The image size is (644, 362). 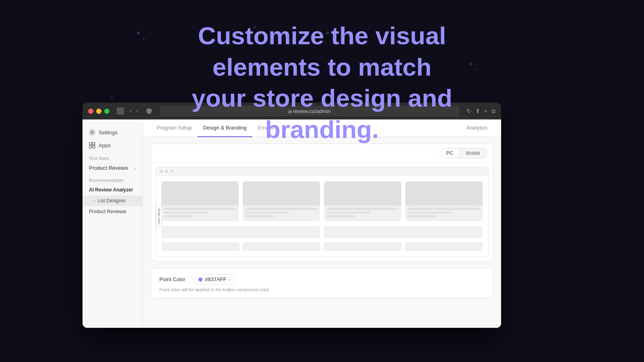 I want to click on row-banner-bottom, so click(x=322, y=247).